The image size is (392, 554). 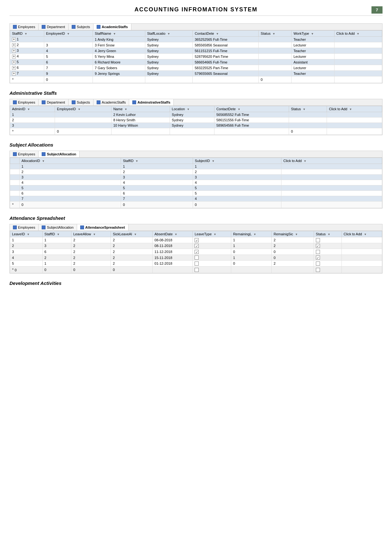 I want to click on col-staffid-att: StaffID ▼, so click(x=57, y=234).